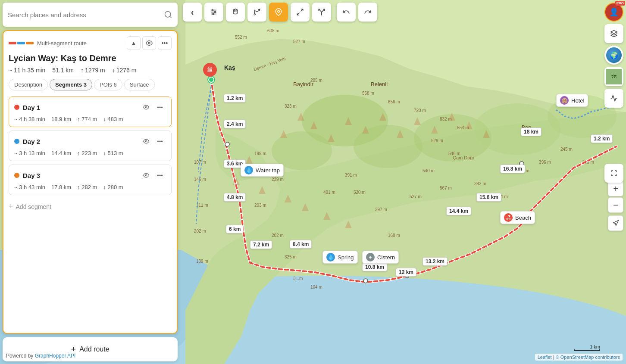  Describe the element at coordinates (160, 141) in the screenshot. I see `segment-day2-more: •••` at that location.